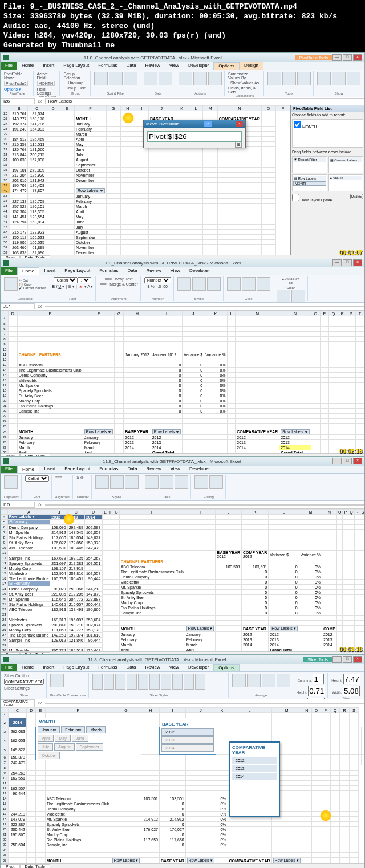 The image size is (365, 868). What do you see at coordinates (239, 680) in the screenshot?
I see `bring-fwd-icon` at bounding box center [239, 680].